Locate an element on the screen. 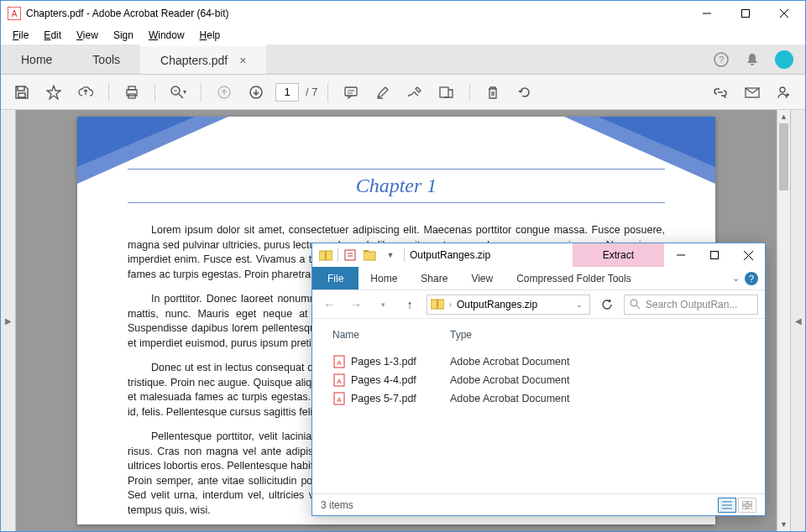  file-row: APages 1-3.pdfAdobe Acrobat Document is located at coordinates (539, 362).